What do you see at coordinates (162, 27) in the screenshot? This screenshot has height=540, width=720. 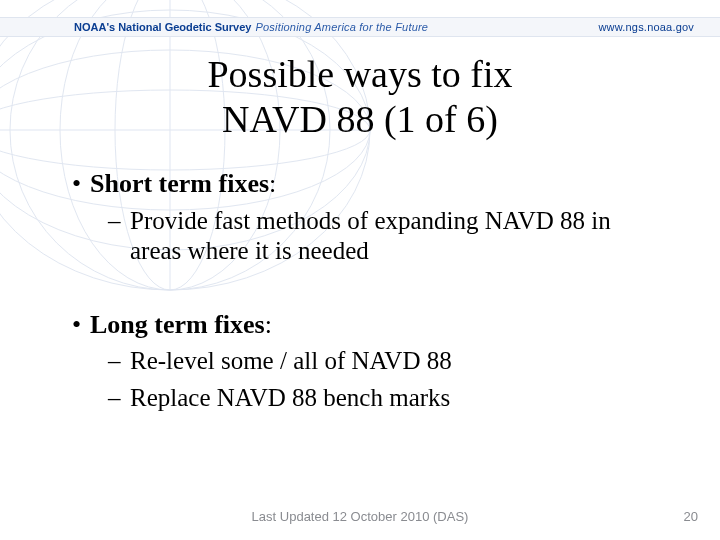 I see `header-brand: NOAA's National Geodetic Survey` at bounding box center [162, 27].